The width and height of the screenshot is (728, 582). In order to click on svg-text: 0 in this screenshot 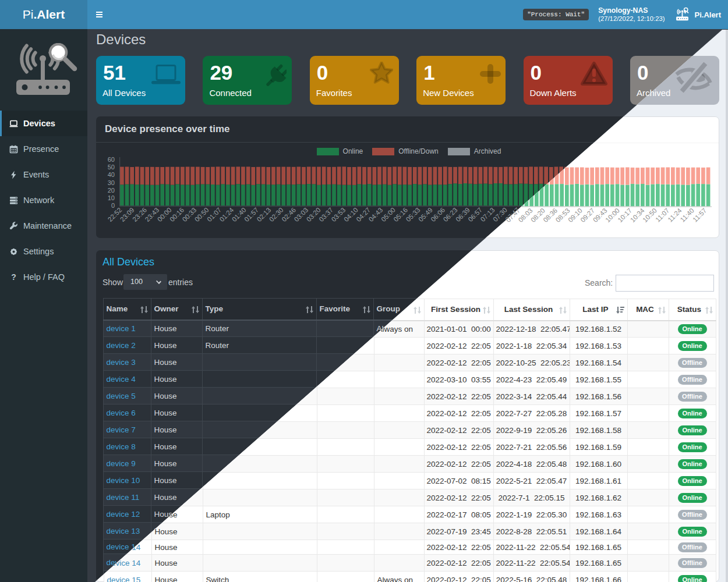, I will do `click(113, 205)`.